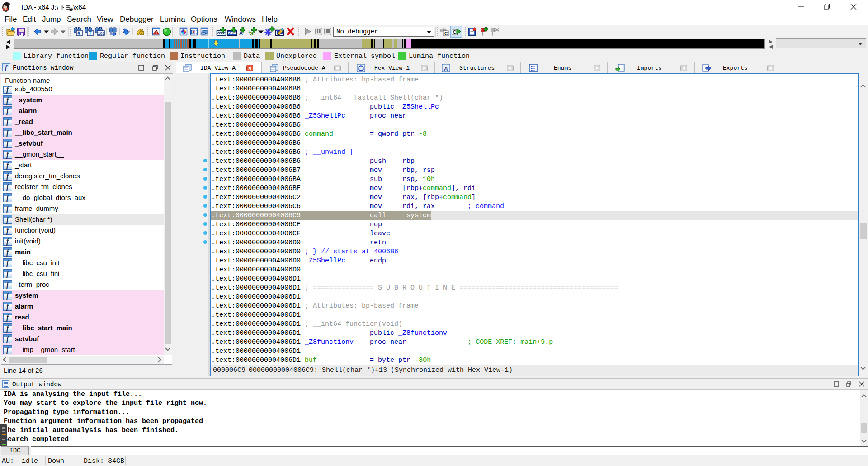 The width and height of the screenshot is (868, 466). I want to click on svg-text: T, so click(90, 33).